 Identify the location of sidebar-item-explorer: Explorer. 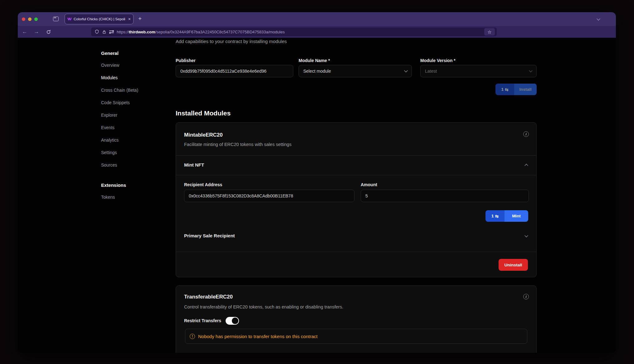
(109, 115).